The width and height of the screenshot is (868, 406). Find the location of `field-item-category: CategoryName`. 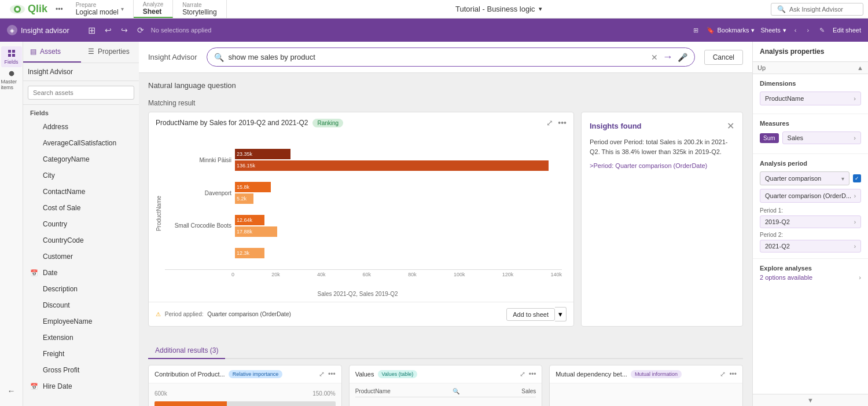

field-item-category: CategoryName is located at coordinates (81, 159).